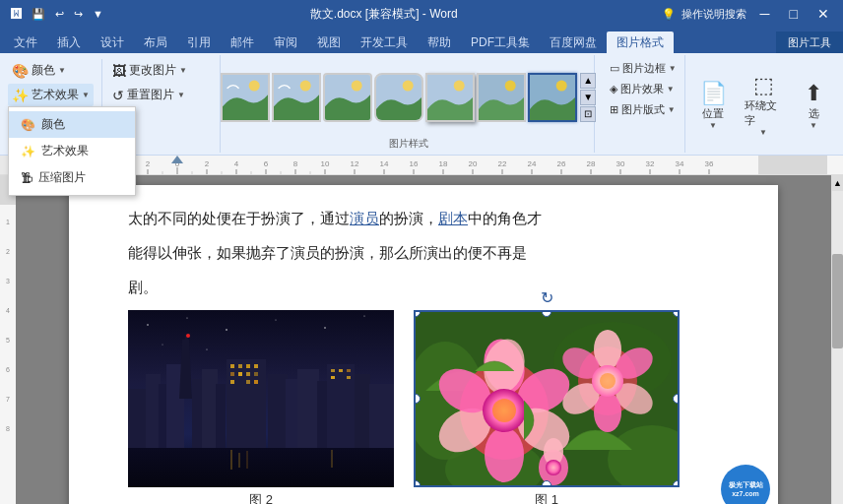 This screenshot has height=504, width=843. What do you see at coordinates (573, 42) in the screenshot?
I see `tab-baidu: 百度网盘` at bounding box center [573, 42].